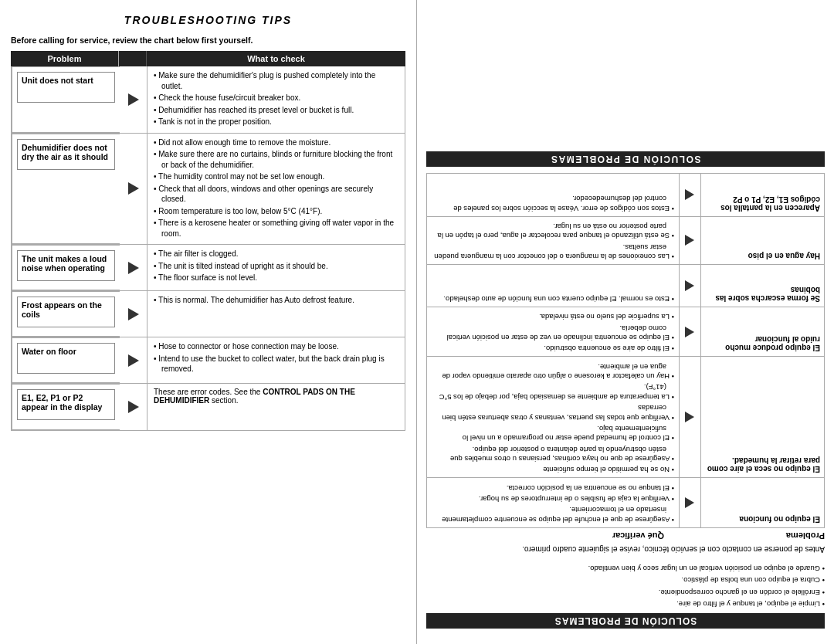 This screenshot has height=644, width=834. Describe the element at coordinates (65, 59) in the screenshot. I see `header-problem: Problem` at that location.